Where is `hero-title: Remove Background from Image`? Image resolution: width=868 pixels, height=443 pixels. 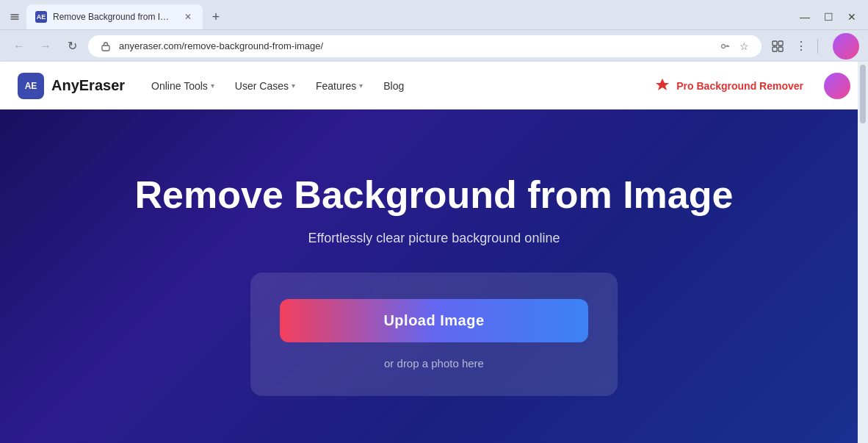
hero-title: Remove Background from Image is located at coordinates (435, 195).